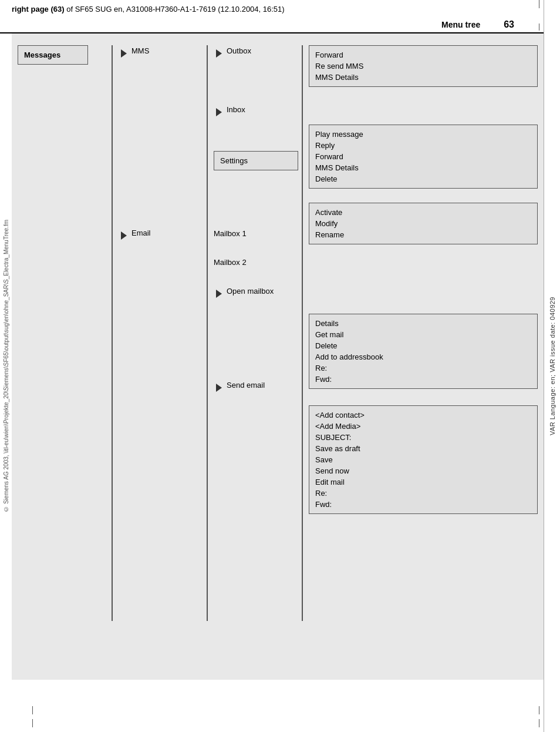 This screenshot has width=560, height=732. Describe the element at coordinates (161, 145) in the screenshot. I see `col2-spacer` at that location.